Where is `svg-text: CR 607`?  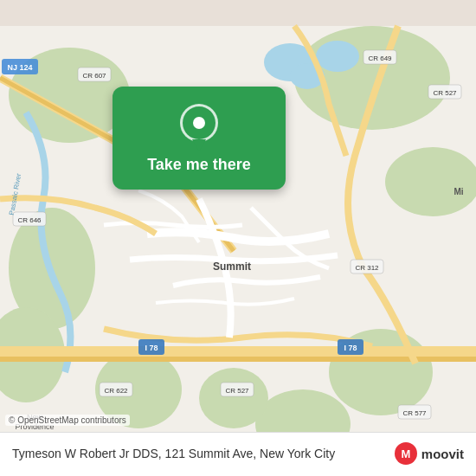
svg-text: CR 607 is located at coordinates (94, 76).